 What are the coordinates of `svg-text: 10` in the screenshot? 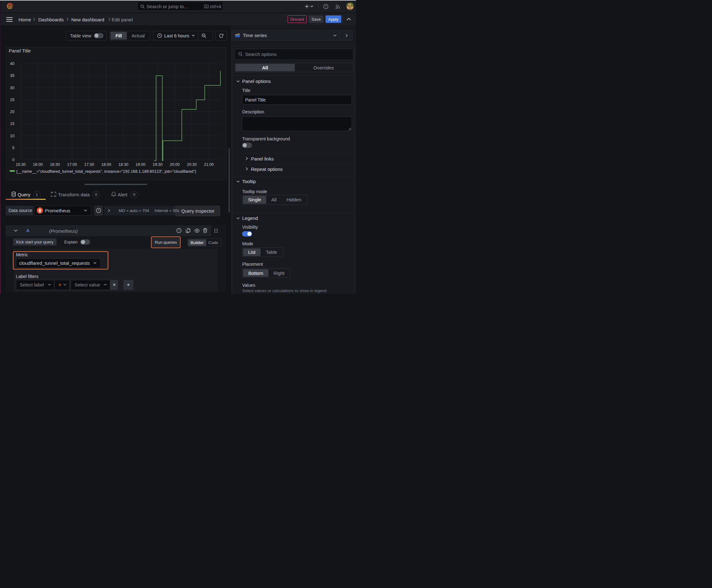 It's located at (12, 136).